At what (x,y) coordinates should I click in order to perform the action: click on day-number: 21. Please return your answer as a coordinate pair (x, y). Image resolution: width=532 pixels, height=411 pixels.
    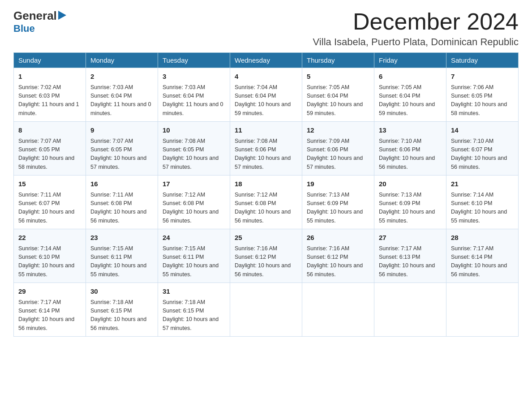
    Looking at the image, I should click on (482, 184).